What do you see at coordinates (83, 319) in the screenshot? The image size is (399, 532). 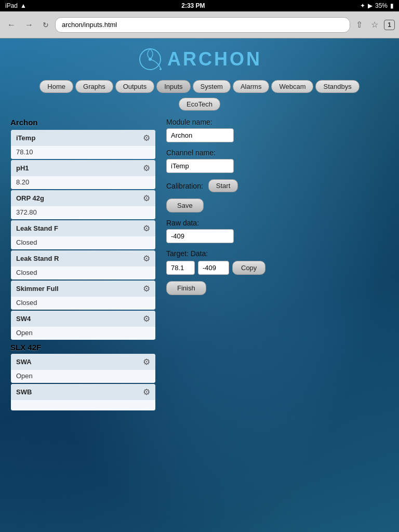 I see `sensor-sw4-header: SW4 ⚙` at bounding box center [83, 319].